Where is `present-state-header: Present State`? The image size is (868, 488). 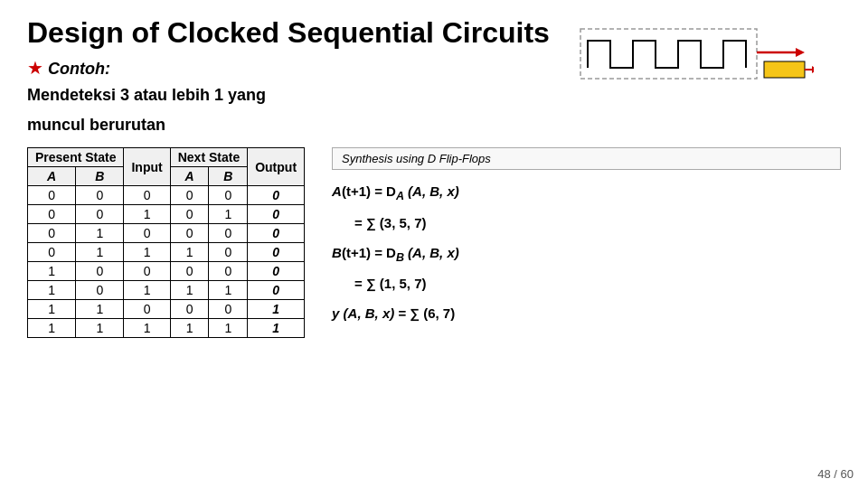 present-state-header: Present State is located at coordinates (76, 157).